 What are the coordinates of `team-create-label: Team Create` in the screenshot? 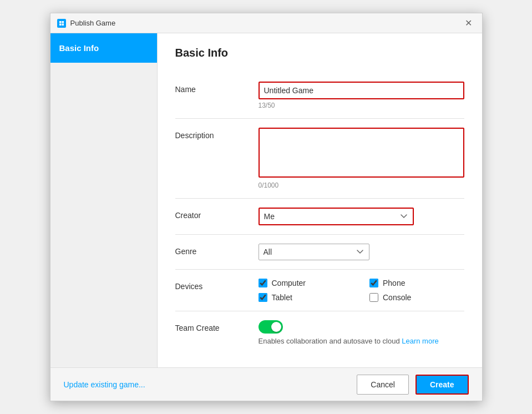 It's located at (217, 326).